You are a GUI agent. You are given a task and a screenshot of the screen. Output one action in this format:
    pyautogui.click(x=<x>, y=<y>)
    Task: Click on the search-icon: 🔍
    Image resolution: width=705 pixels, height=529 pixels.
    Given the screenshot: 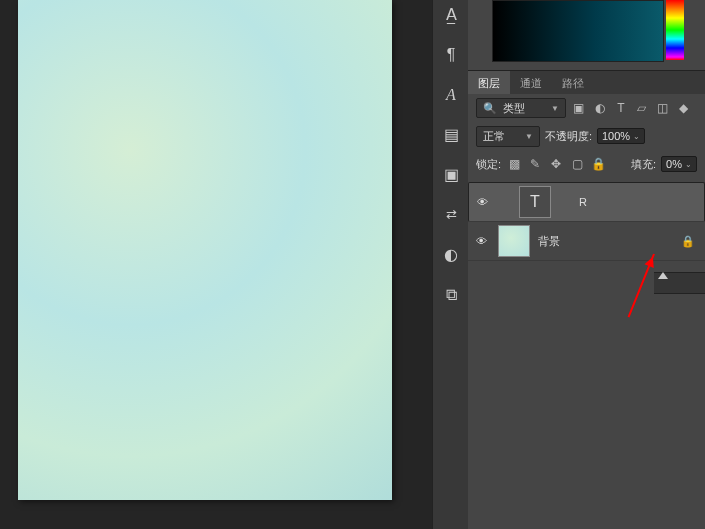 What is the action you would take?
    pyautogui.click(x=490, y=108)
    